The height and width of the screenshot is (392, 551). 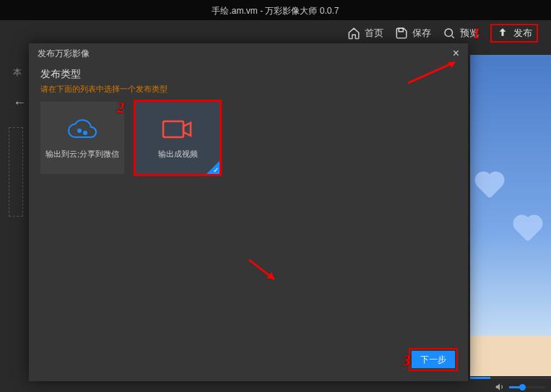 I want to click on check-icon, so click(x=213, y=167).